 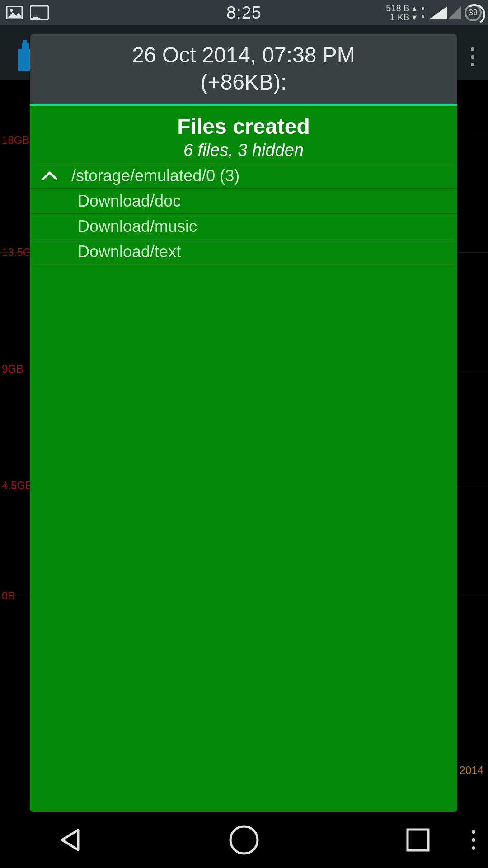 I want to click on image-icon, so click(x=14, y=13).